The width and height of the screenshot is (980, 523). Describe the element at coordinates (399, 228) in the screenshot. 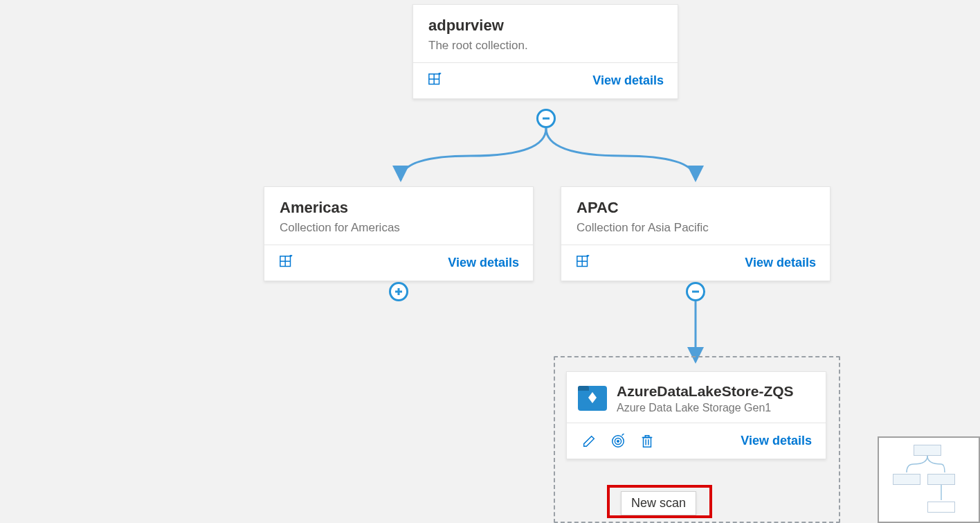

I see `collection-subtitle: Collection for Americas` at that location.